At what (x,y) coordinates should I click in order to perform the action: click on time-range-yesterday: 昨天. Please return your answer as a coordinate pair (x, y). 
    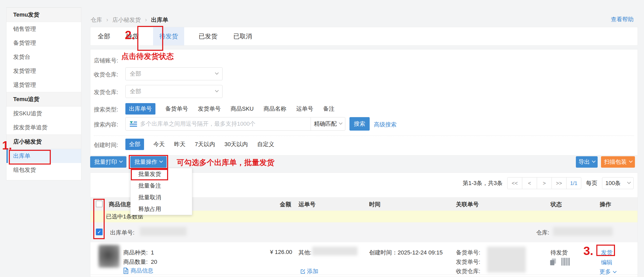
    Looking at the image, I should click on (180, 144).